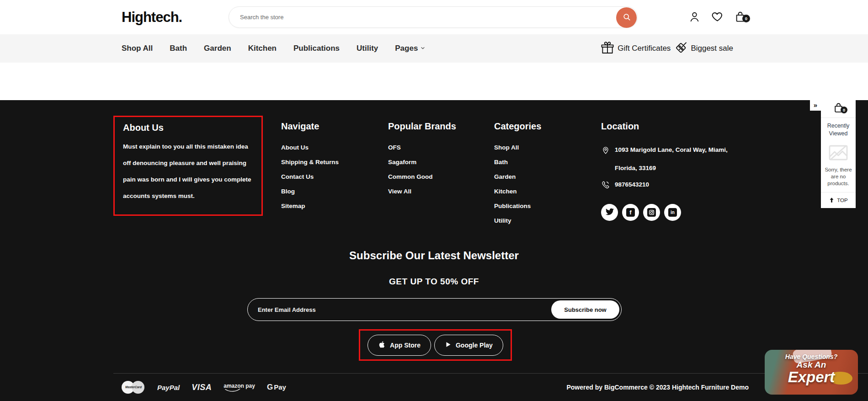 The height and width of the screenshot is (401, 868). I want to click on category-link-publications: Publications, so click(512, 206).